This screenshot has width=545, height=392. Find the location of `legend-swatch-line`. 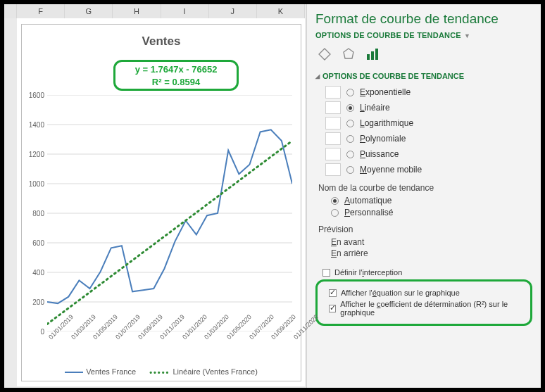

legend-swatch-line is located at coordinates (74, 372).